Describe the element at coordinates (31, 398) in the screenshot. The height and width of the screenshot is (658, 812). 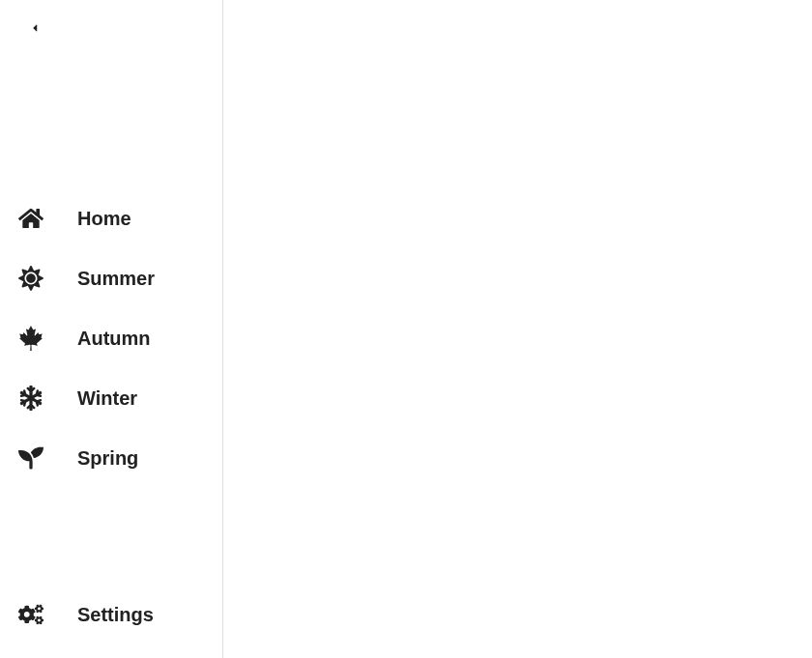
I see `snowflake-icon` at that location.